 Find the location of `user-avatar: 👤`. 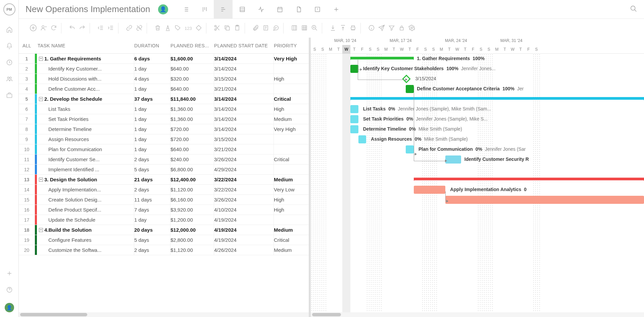

user-avatar: 👤 is located at coordinates (9, 308).